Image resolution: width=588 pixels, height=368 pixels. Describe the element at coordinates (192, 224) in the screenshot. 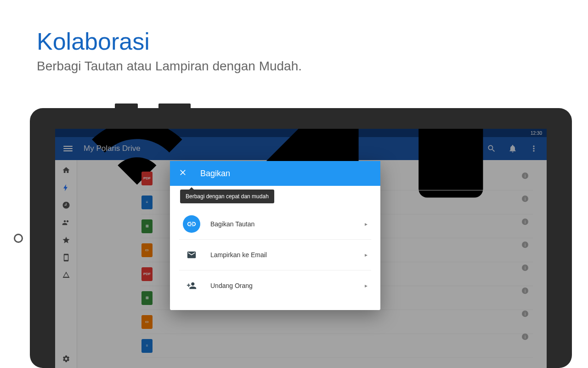

I see `link-icon` at that location.